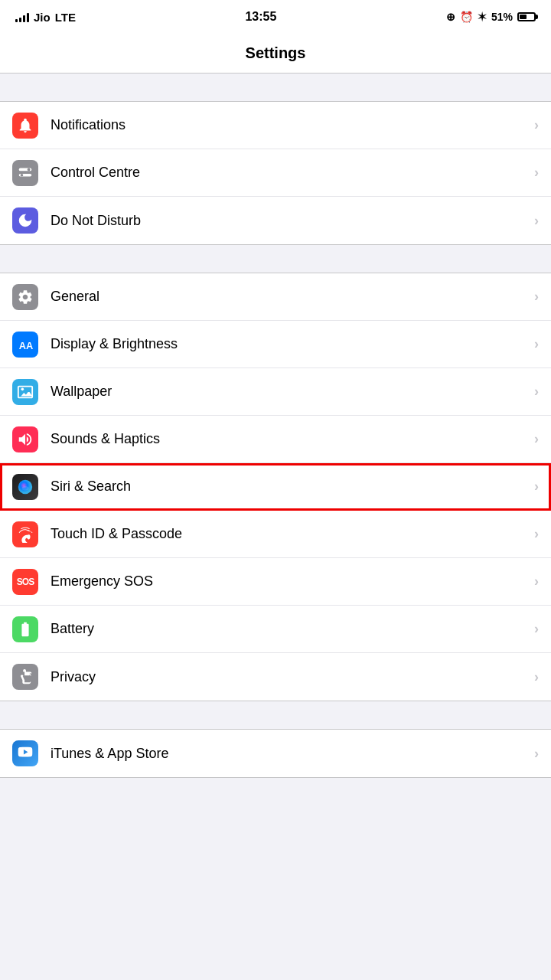  Describe the element at coordinates (25, 220) in the screenshot. I see `moon-svg` at that location.